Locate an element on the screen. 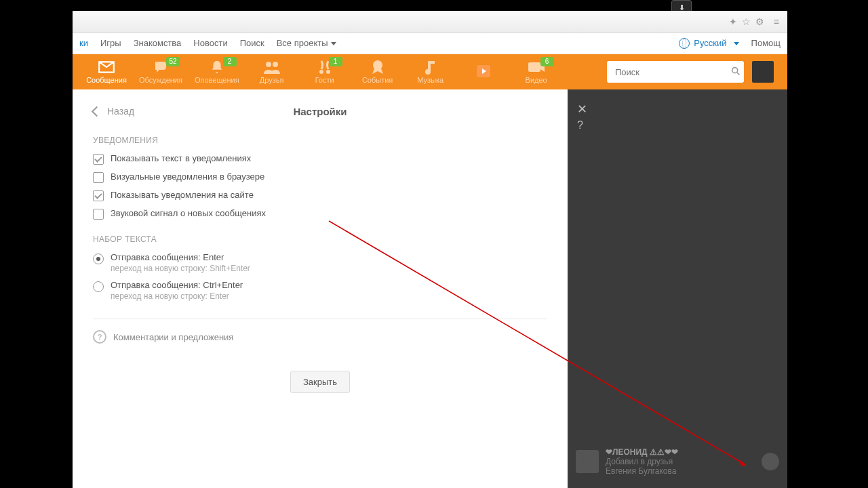  tab-music: Музыка is located at coordinates (431, 72).